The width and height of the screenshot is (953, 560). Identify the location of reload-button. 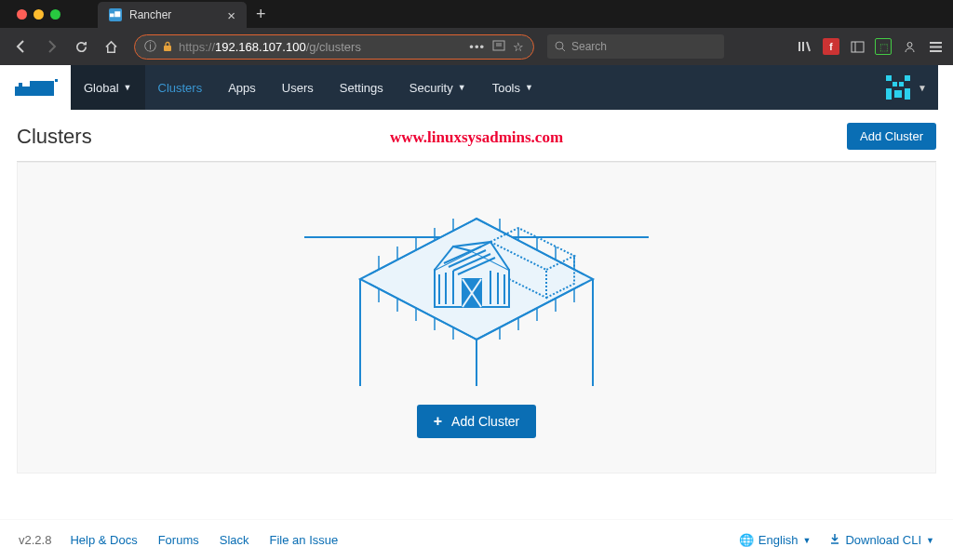
(81, 47).